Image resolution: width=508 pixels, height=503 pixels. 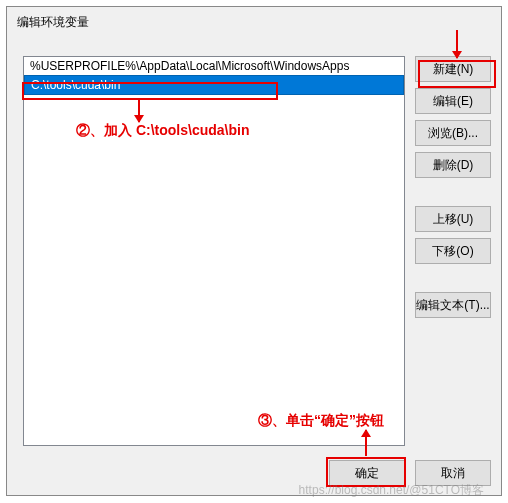 What do you see at coordinates (410, 473) in the screenshot?
I see `dialog-bottom-buttons: 确定 取消` at bounding box center [410, 473].